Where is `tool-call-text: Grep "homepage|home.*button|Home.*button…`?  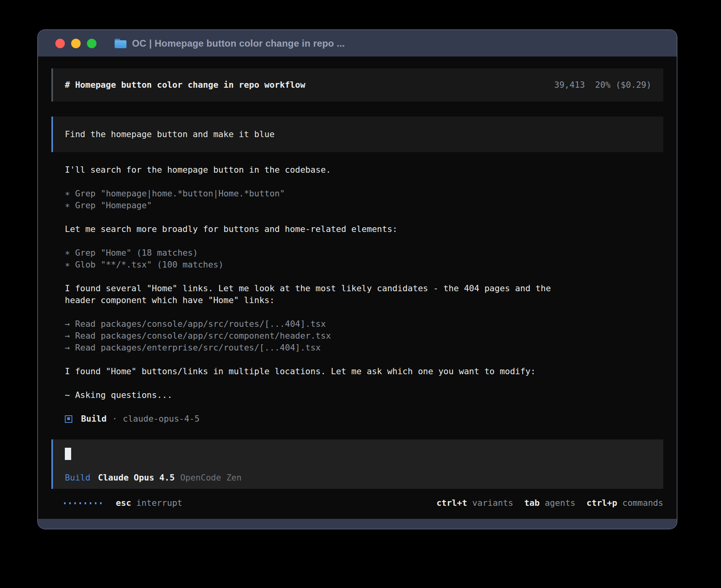 tool-call-text: Grep "homepage|home.*button|Home.*button… is located at coordinates (180, 194).